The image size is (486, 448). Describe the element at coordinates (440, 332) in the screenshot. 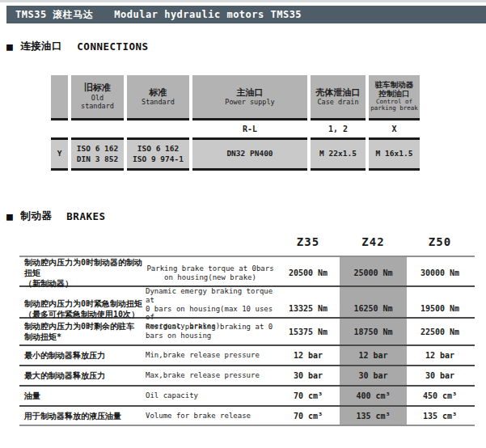

I see `value-z50: 22500 Nm` at that location.